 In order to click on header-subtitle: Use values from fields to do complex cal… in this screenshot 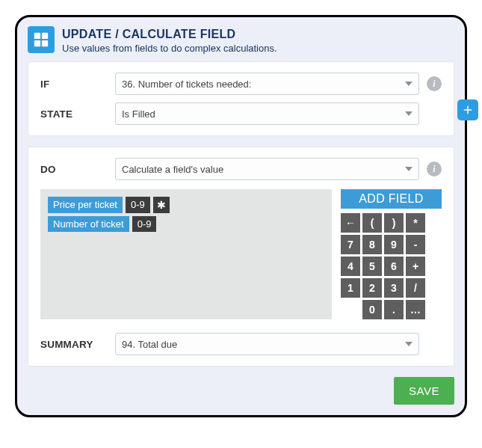, I will do `click(170, 48)`.